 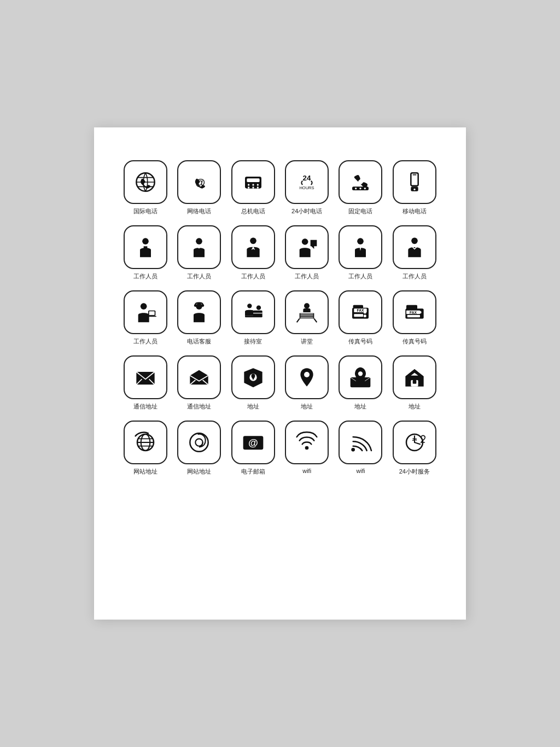 I want to click on icon-box-addr4, so click(x=415, y=377).